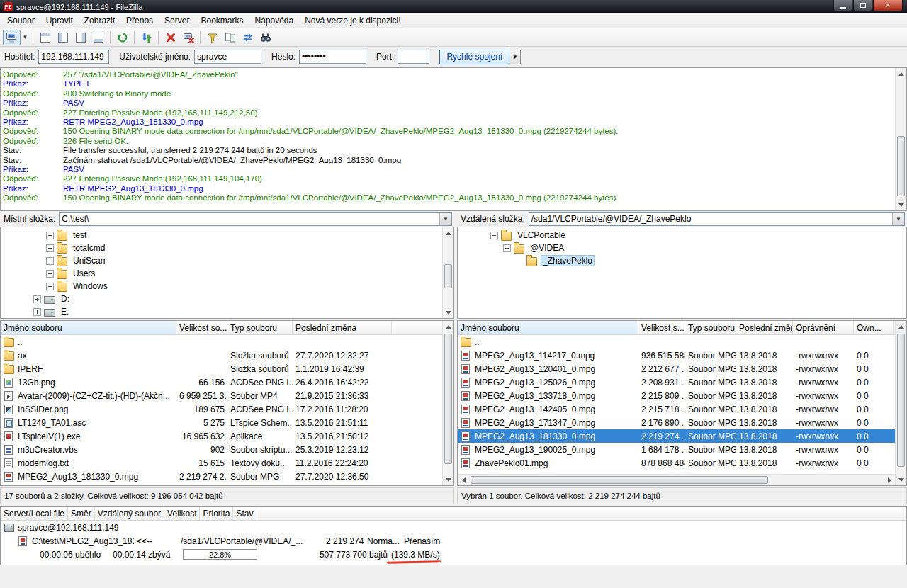  I want to click on password-input, so click(333, 57).